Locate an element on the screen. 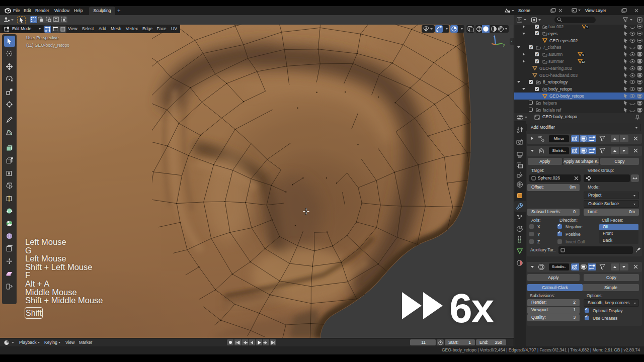 The image size is (644, 362). svg-text: 12 is located at coordinates (583, 62).